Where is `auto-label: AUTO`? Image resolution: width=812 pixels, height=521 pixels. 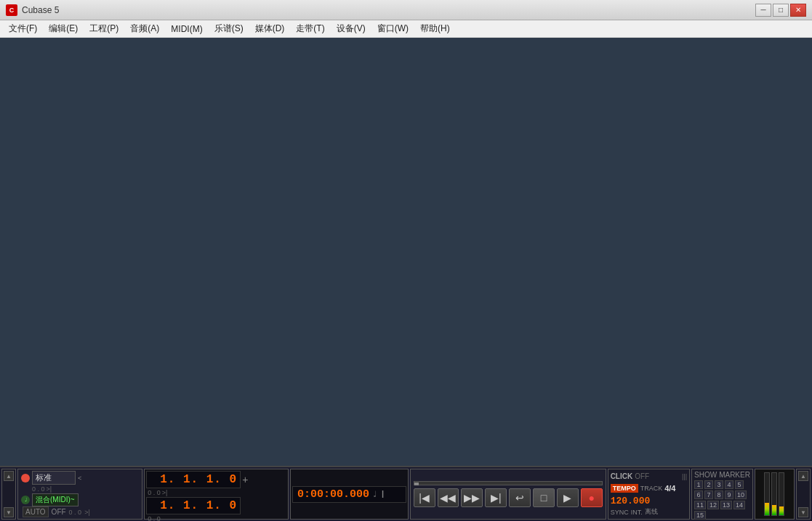
auto-label: AUTO is located at coordinates (36, 512).